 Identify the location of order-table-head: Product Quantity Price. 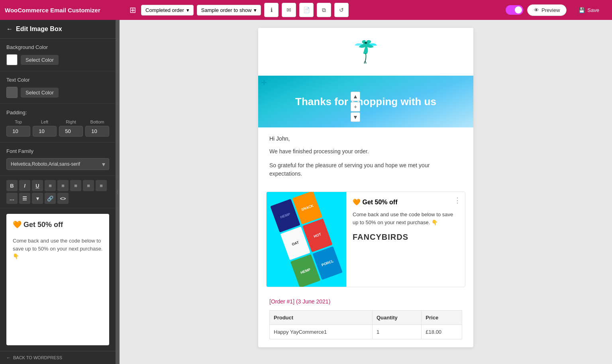
(366, 318).